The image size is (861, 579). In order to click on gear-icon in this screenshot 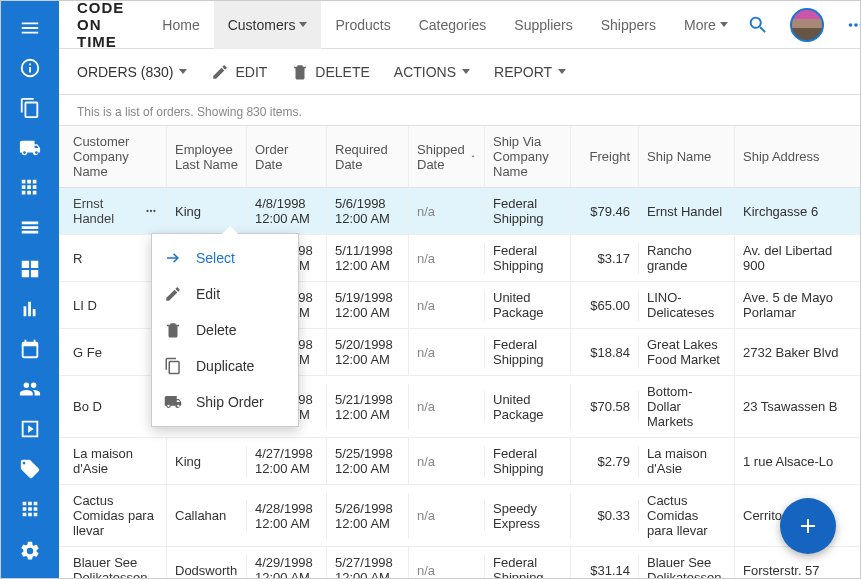, I will do `click(30, 551)`.